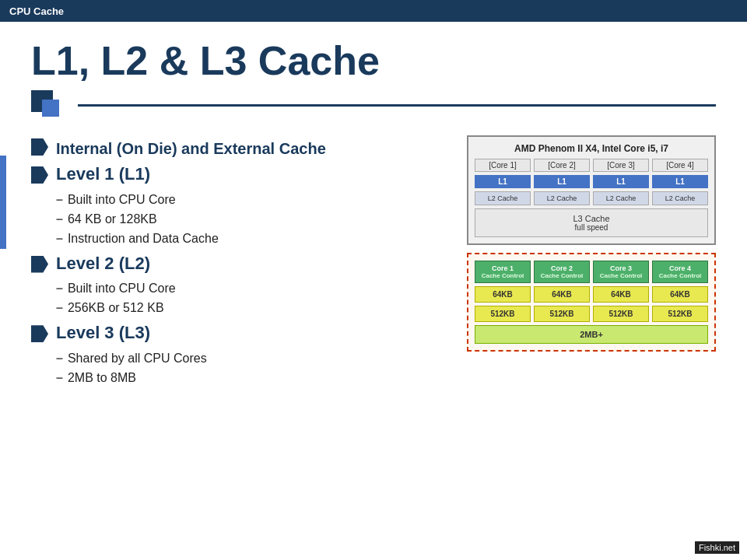 This screenshot has height=560, width=747. I want to click on core-box-3: Core 3 Cache Control, so click(621, 272).